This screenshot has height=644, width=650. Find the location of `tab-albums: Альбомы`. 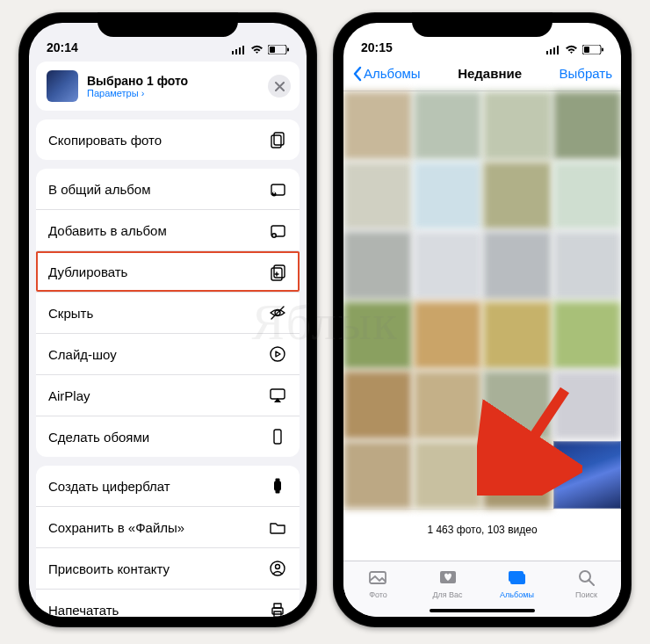

tab-albums: Альбомы is located at coordinates (516, 583).